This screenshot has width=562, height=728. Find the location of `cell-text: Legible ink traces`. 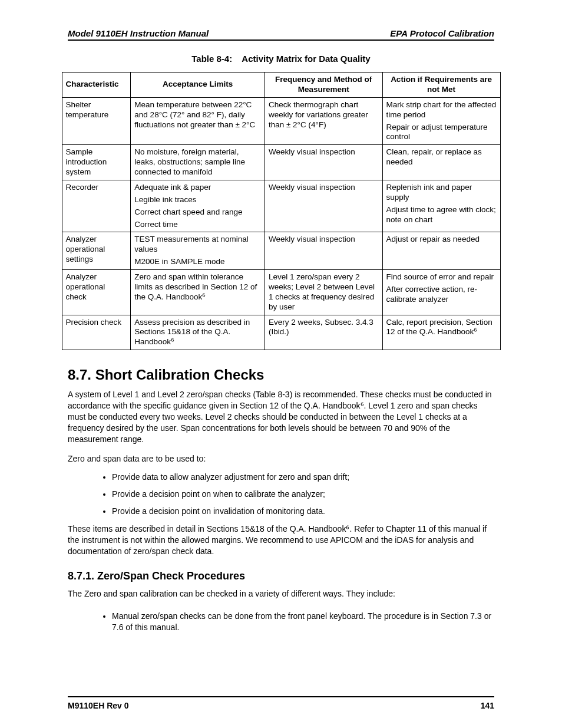

cell-text: Legible ink traces is located at coordinates (198, 200).